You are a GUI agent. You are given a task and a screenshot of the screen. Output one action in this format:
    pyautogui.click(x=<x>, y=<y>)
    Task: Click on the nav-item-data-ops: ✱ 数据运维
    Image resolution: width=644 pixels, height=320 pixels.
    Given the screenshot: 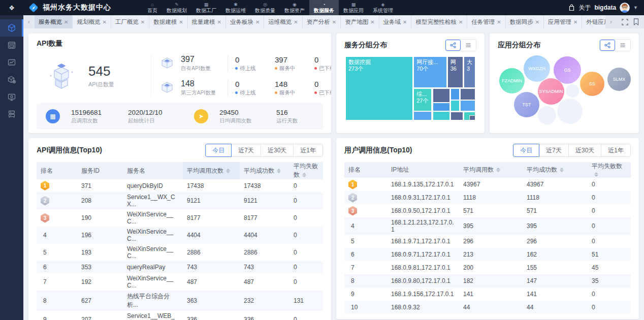 What is the action you would take?
    pyautogui.click(x=236, y=8)
    